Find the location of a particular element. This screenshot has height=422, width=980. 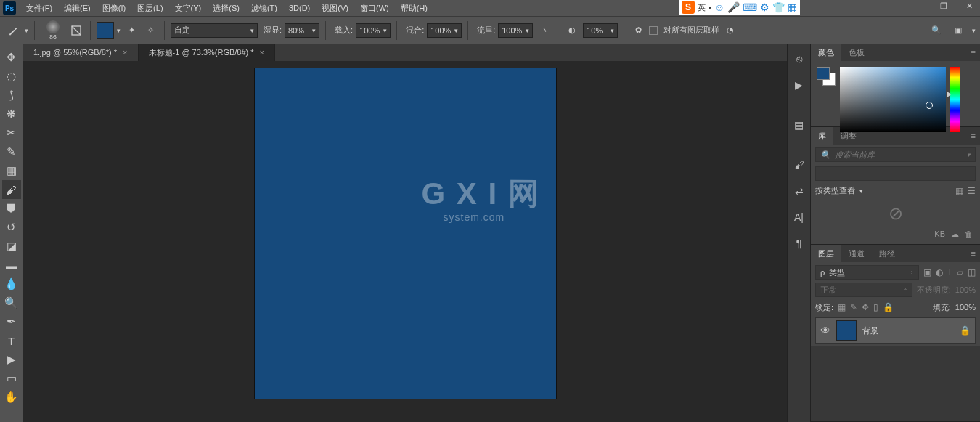

tab-channels: 通道 is located at coordinates (857, 254).